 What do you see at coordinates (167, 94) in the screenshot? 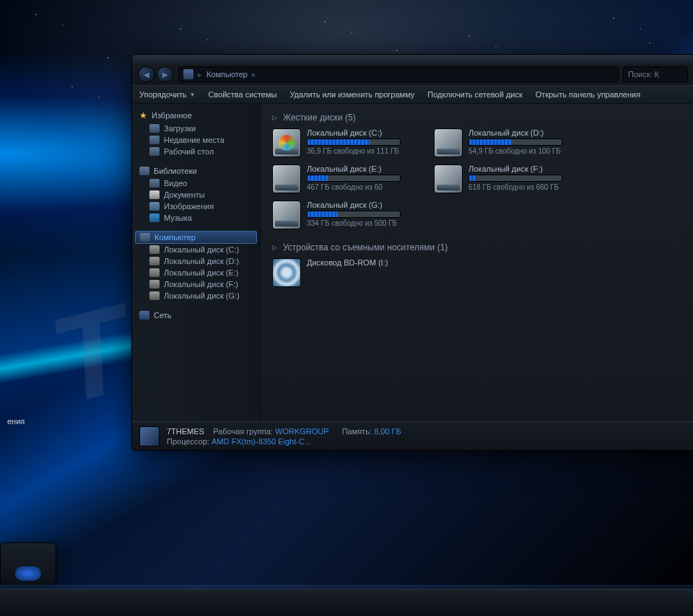
I see `organize-menu: Упорядочить▼` at bounding box center [167, 94].